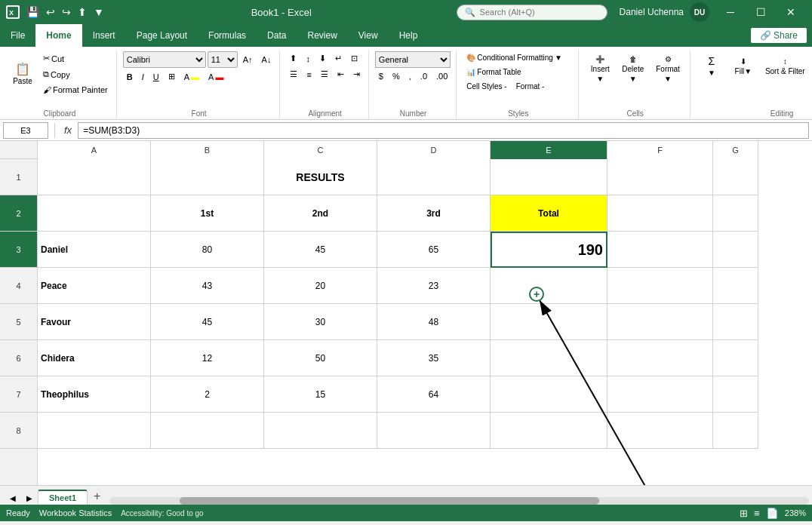  Describe the element at coordinates (434, 431) in the screenshot. I see `cell-d8` at that location.